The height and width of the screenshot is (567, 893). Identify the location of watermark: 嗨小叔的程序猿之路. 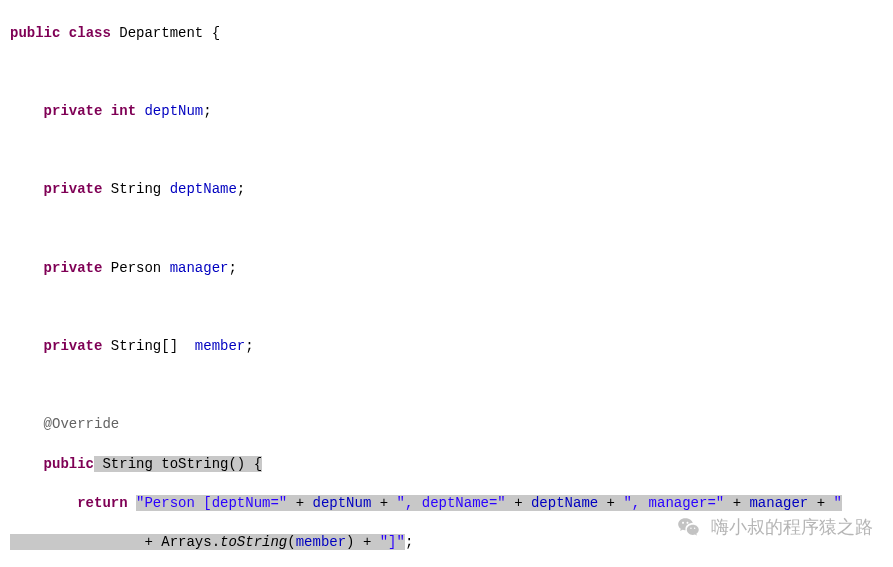
(774, 528).